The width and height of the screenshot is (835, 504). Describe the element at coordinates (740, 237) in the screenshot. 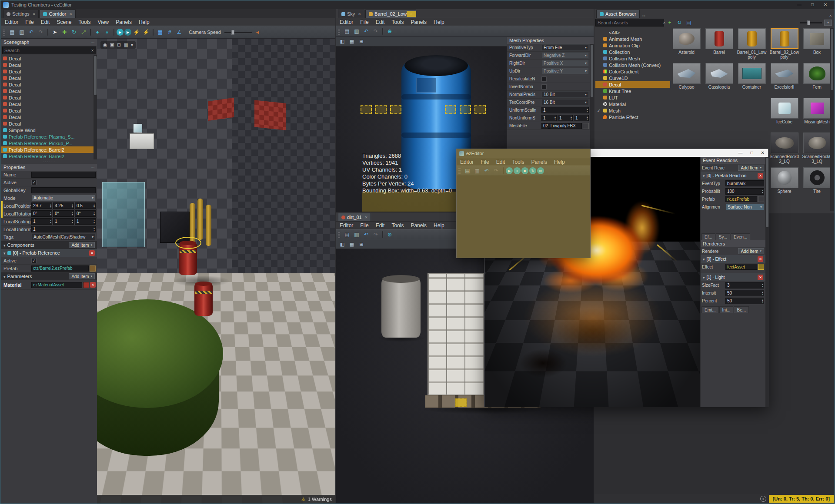

I see `panel-tab: Even...` at that location.